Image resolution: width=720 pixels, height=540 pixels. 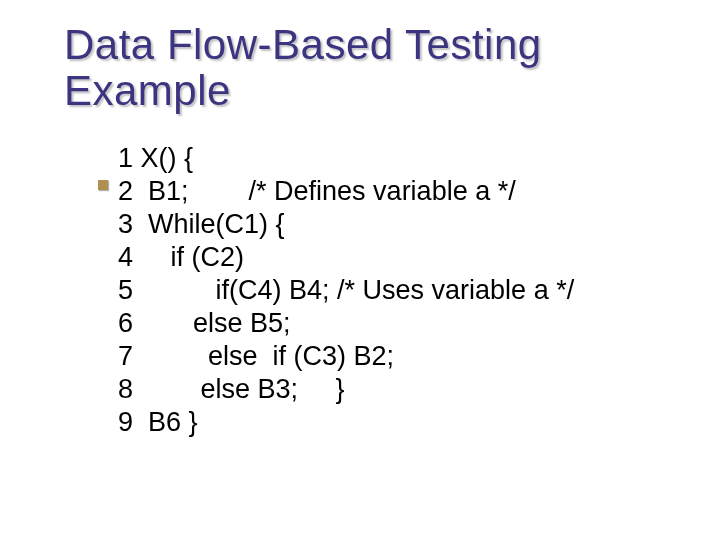 What do you see at coordinates (395, 224) in the screenshot?
I see `code-line-3: 3 While(C1) {` at bounding box center [395, 224].